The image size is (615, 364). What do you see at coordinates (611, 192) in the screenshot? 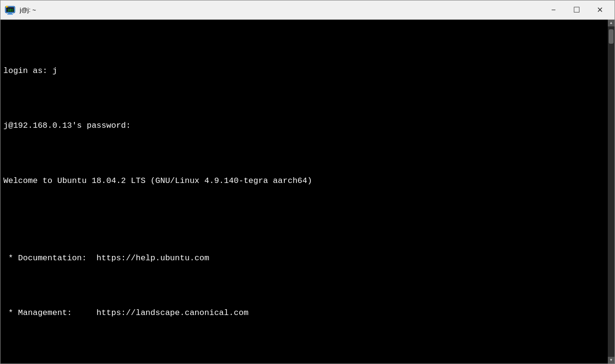
I see `scrollbar: ▲ ▼` at bounding box center [611, 192].